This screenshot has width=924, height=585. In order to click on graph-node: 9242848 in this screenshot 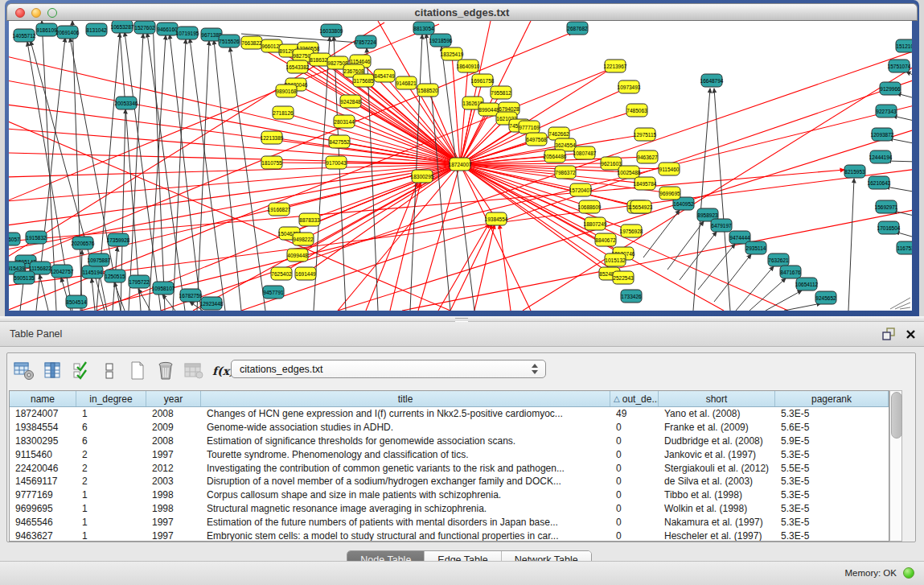, I will do `click(351, 101)`.